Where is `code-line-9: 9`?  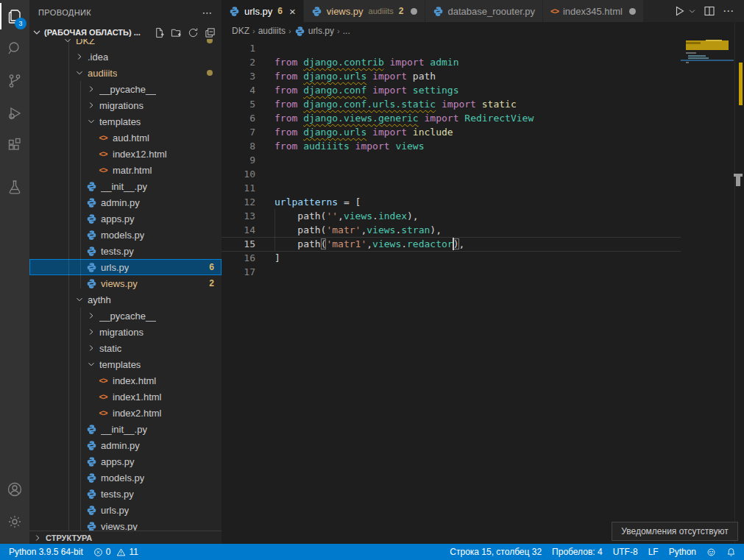
code-line-9: 9 is located at coordinates (451, 160).